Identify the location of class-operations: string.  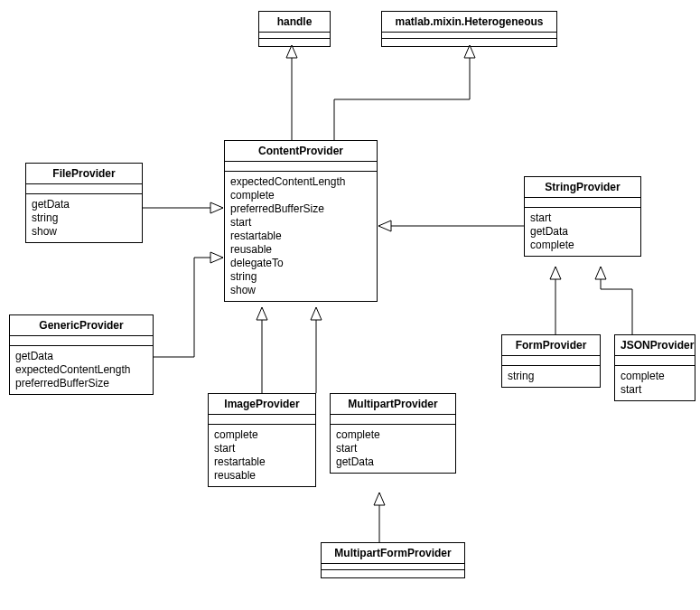
(551, 376).